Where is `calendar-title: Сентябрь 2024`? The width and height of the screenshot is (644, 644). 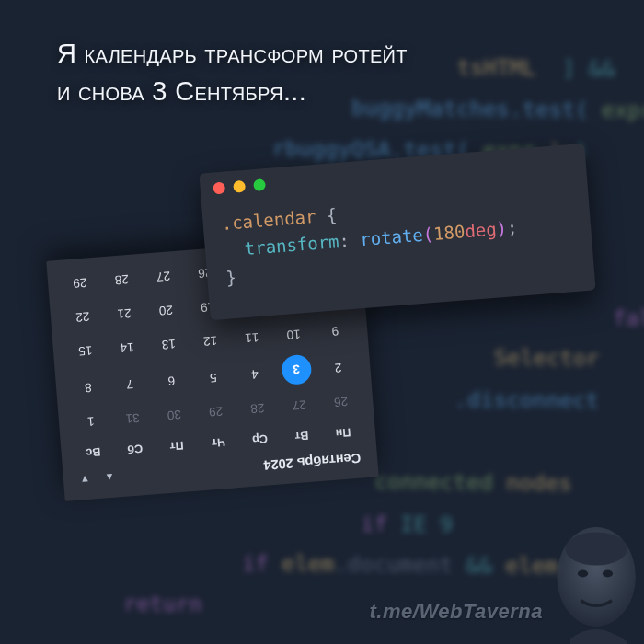
calendar-title: Сентябрь 2024 is located at coordinates (313, 462).